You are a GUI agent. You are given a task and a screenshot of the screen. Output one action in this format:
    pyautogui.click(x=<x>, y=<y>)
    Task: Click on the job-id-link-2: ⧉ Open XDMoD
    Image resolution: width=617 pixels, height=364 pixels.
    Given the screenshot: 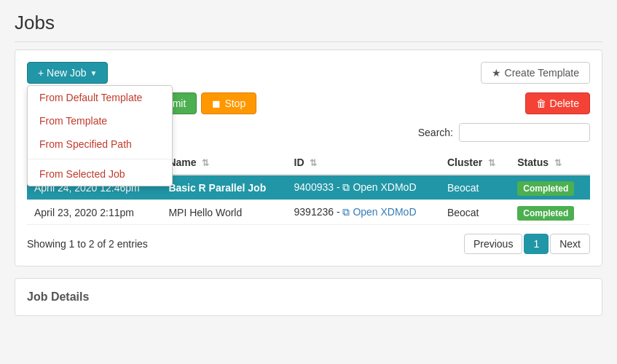 What is the action you would take?
    pyautogui.click(x=379, y=212)
    